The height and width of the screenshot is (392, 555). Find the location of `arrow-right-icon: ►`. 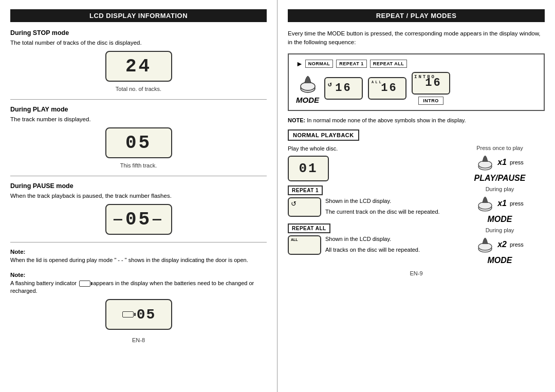

arrow-right-icon: ► is located at coordinates (300, 64).